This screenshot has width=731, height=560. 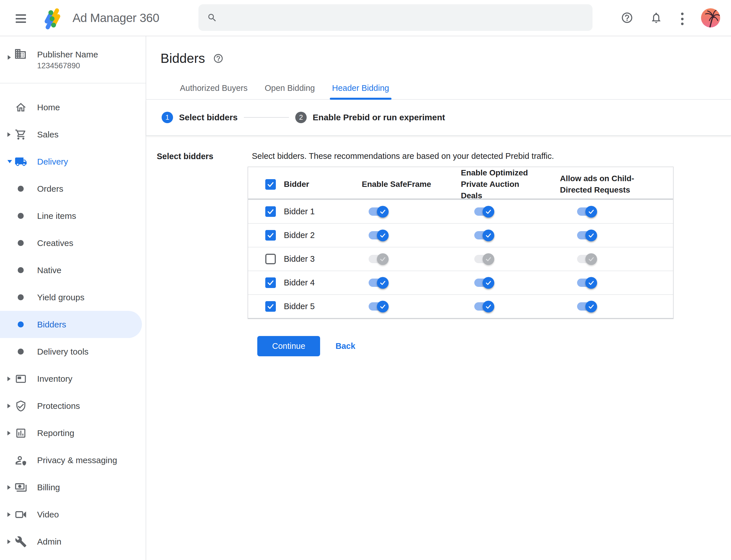 What do you see at coordinates (361, 91) in the screenshot?
I see `tab-header-bidding: Header Bidding` at bounding box center [361, 91].